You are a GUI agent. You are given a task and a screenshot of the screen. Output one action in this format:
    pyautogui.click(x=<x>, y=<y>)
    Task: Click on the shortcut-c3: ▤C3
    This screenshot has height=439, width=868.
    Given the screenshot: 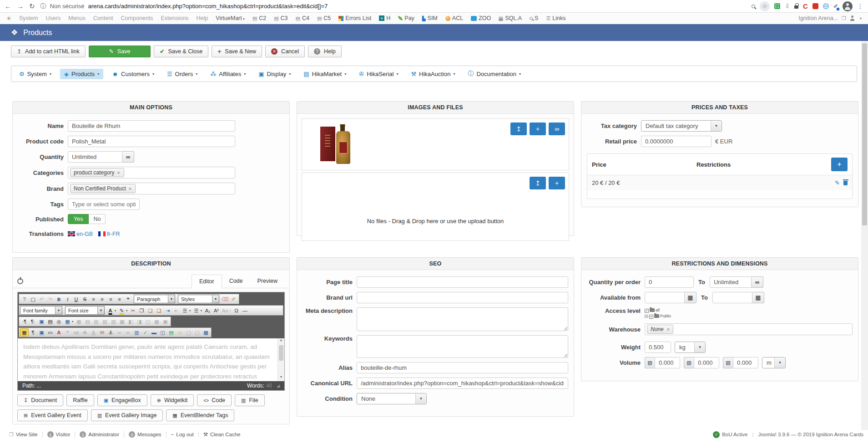 What is the action you would take?
    pyautogui.click(x=281, y=18)
    